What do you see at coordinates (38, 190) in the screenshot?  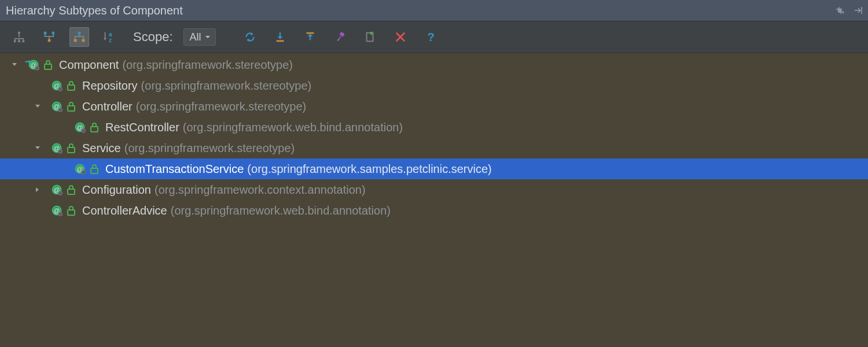 I see `collapse-arrow-icon` at bounding box center [38, 190].